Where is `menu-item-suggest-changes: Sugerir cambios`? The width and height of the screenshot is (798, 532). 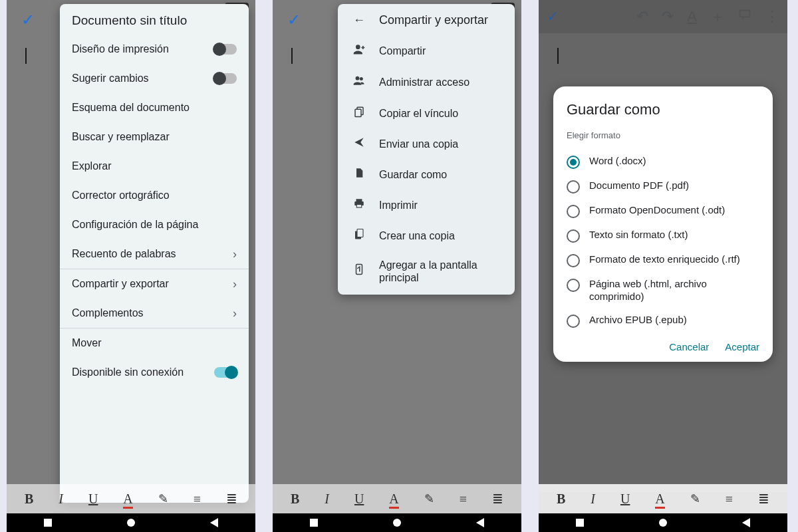 menu-item-suggest-changes: Sugerir cambios is located at coordinates (154, 78).